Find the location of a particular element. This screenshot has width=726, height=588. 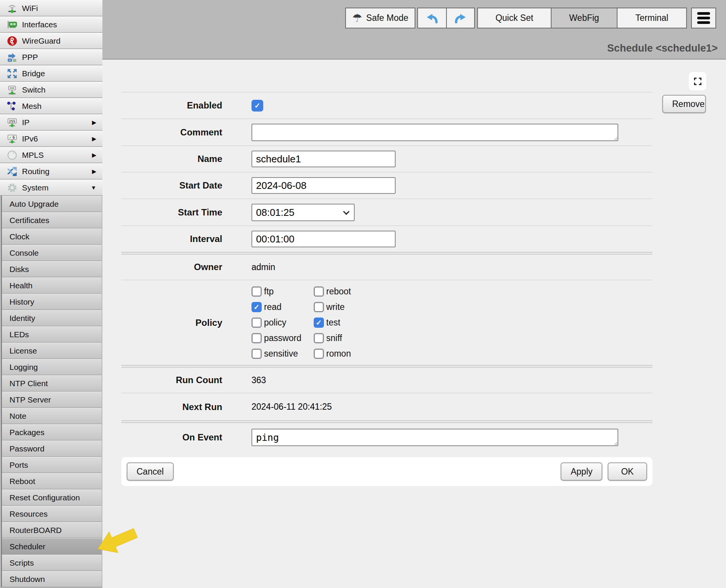

sidebar-subitem-ntp-server: NTP Server is located at coordinates (52, 400).